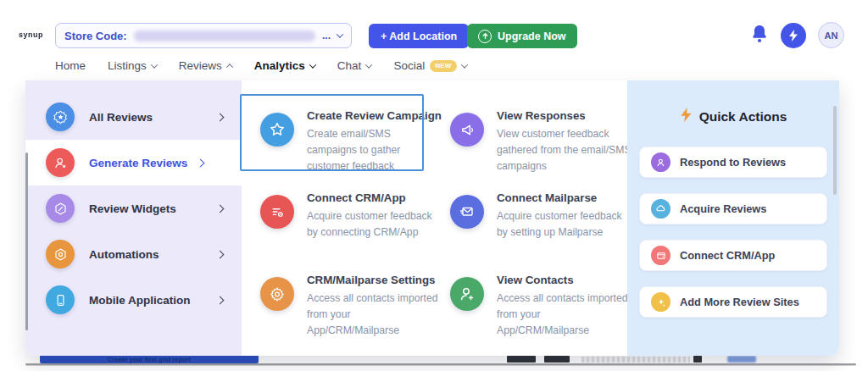 The image size is (868, 371). Describe the element at coordinates (285, 66) in the screenshot. I see `nav-item-analytics: Analytics` at that location.